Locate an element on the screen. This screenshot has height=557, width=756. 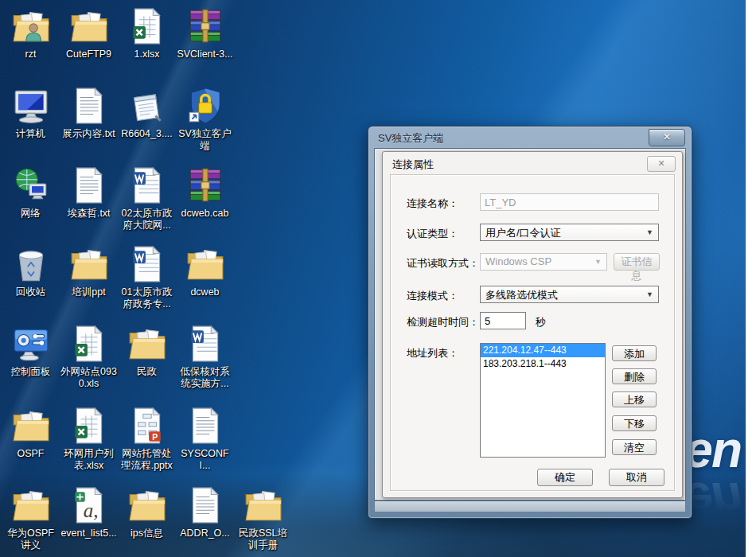
desktop-icon: OSPF is located at coordinates (30, 442).